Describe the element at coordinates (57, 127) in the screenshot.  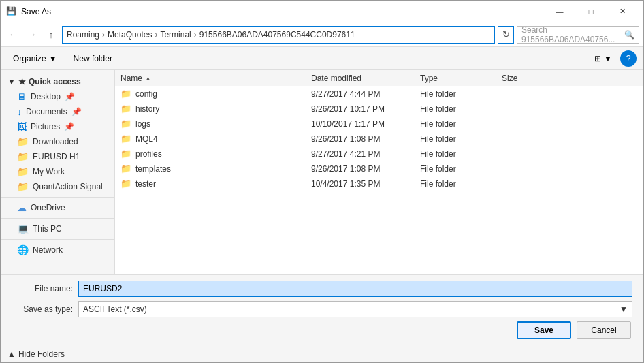
I see `sidebar-item-pictures: 🖼 Pictures 📌` at that location.